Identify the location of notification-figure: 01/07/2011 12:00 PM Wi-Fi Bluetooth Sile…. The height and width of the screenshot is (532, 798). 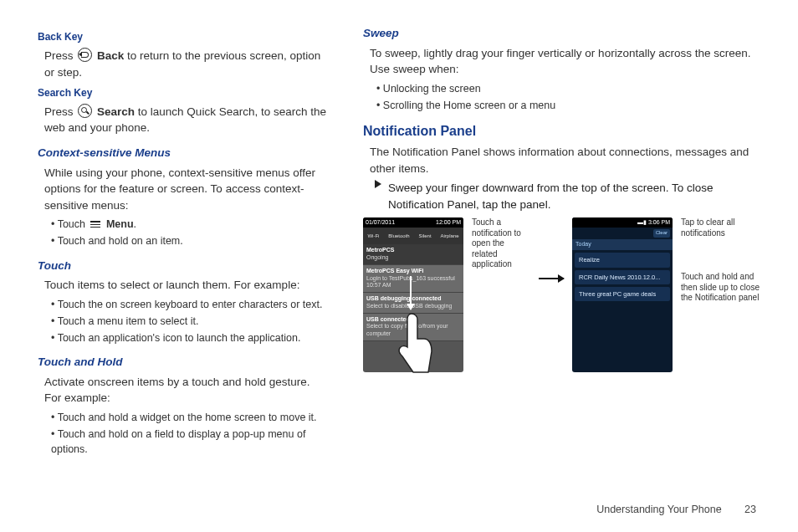
(562, 294).